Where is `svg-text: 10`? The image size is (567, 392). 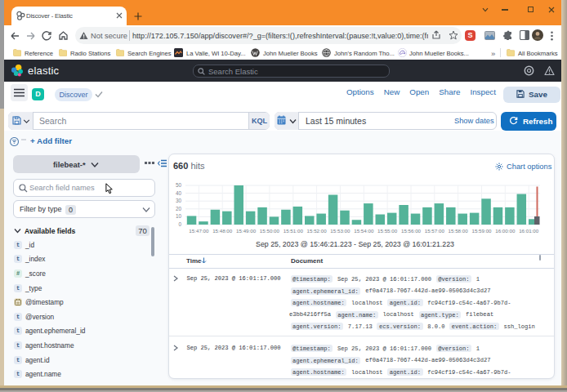
svg-text: 10 is located at coordinates (179, 216).